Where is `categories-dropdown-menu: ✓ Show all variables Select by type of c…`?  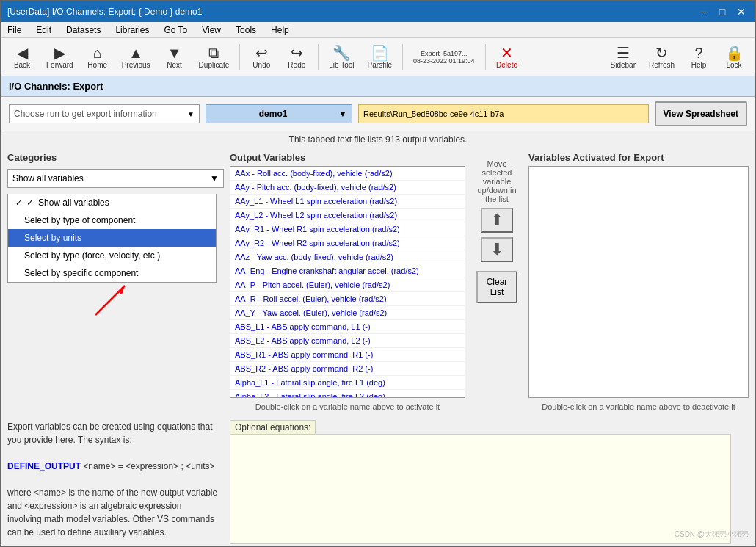 categories-dropdown-menu: ✓ Show all variables Select by type of c… is located at coordinates (112, 238).